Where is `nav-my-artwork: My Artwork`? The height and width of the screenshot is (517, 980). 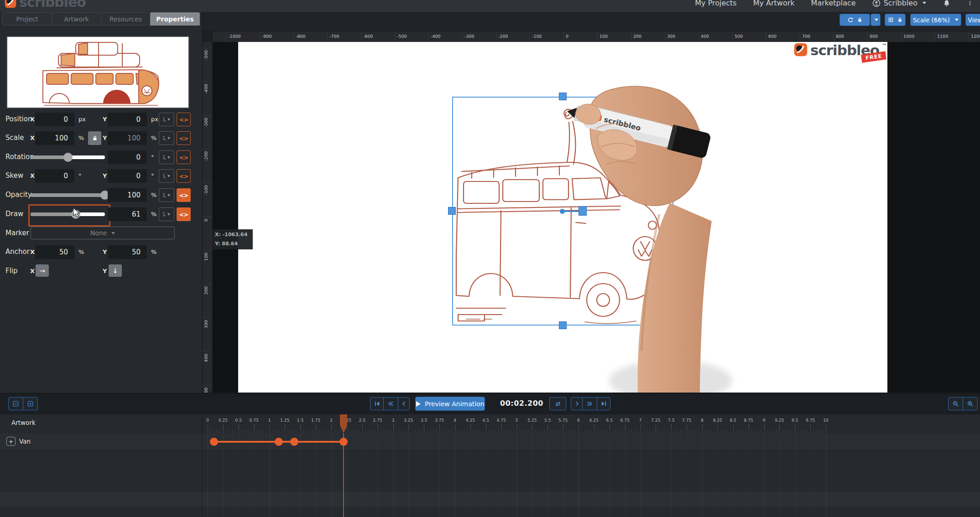 nav-my-artwork: My Artwork is located at coordinates (774, 4).